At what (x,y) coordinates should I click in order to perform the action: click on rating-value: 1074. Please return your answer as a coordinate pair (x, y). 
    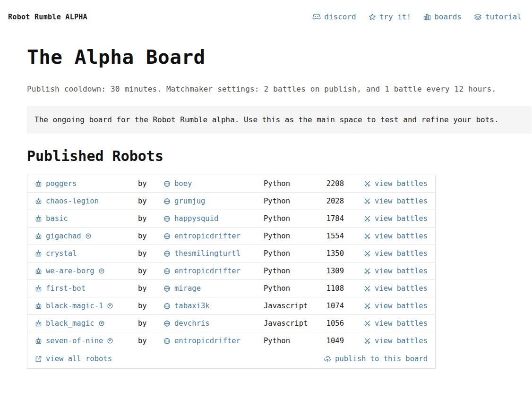
    Looking at the image, I should click on (335, 306).